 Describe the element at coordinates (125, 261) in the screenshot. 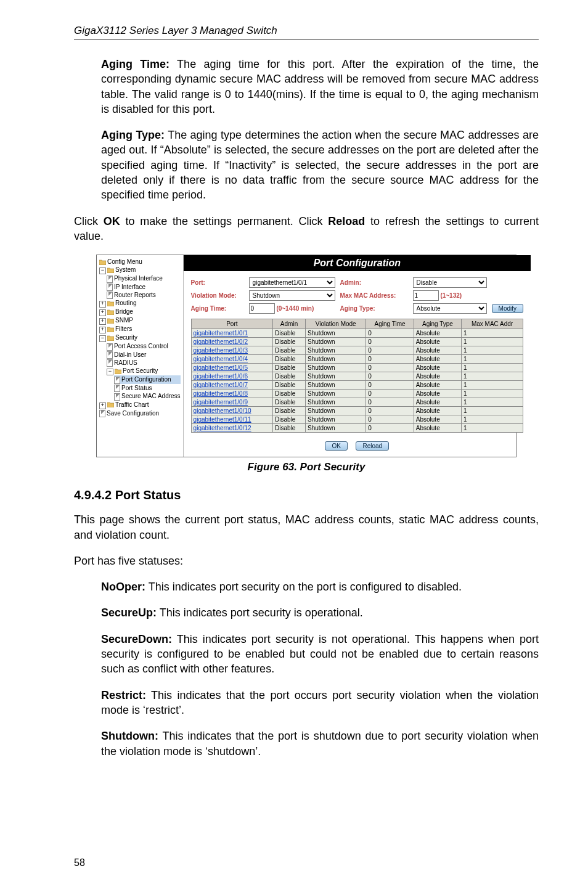

I see `tree-node-label: Config Menu` at that location.